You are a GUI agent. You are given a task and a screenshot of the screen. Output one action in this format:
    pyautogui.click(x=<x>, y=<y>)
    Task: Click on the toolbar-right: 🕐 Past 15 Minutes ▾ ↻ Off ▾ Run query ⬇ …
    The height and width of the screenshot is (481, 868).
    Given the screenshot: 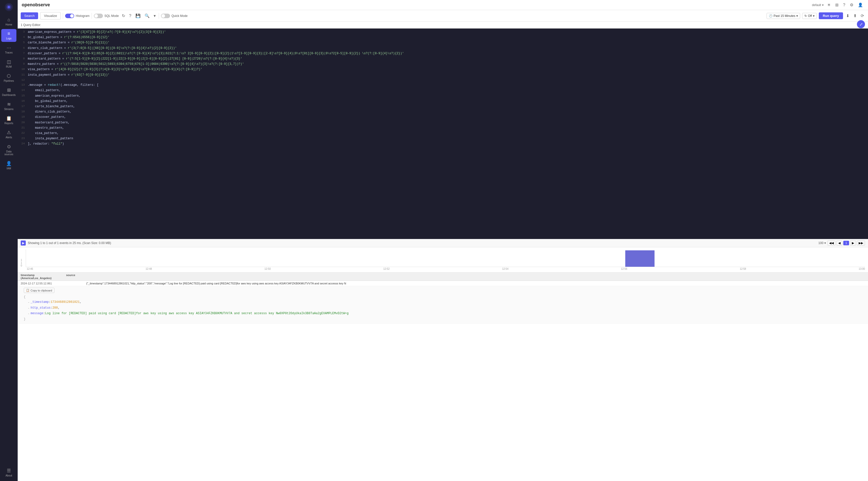 What is the action you would take?
    pyautogui.click(x=816, y=16)
    